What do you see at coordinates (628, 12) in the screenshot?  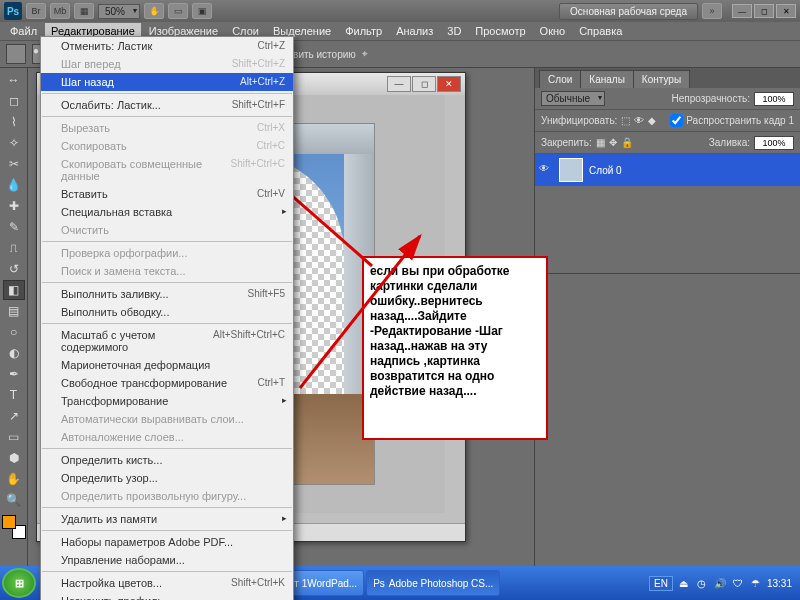 I see `workspace-switcher: Основная рабочая среда` at bounding box center [628, 12].